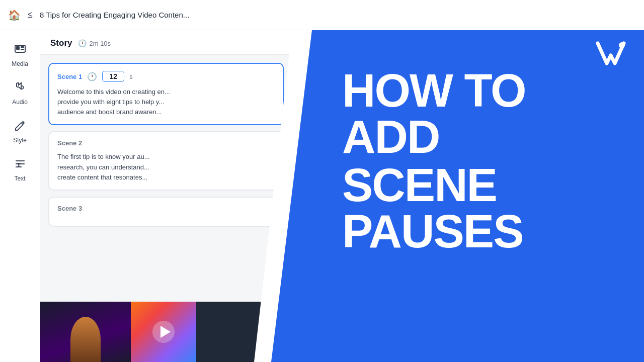 The image size is (644, 362). Describe the element at coordinates (20, 89) in the screenshot. I see `audio-icon` at that location.